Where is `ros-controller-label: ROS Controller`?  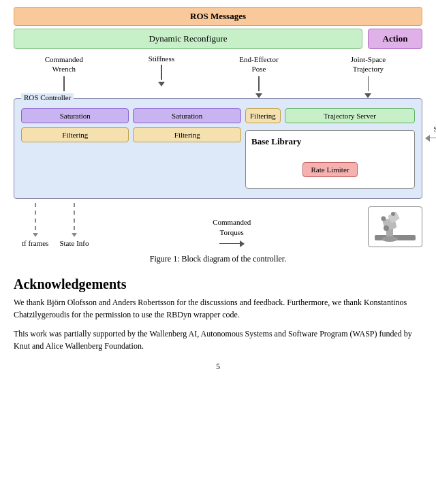
ros-controller-label: ROS Controller is located at coordinates (48, 97).